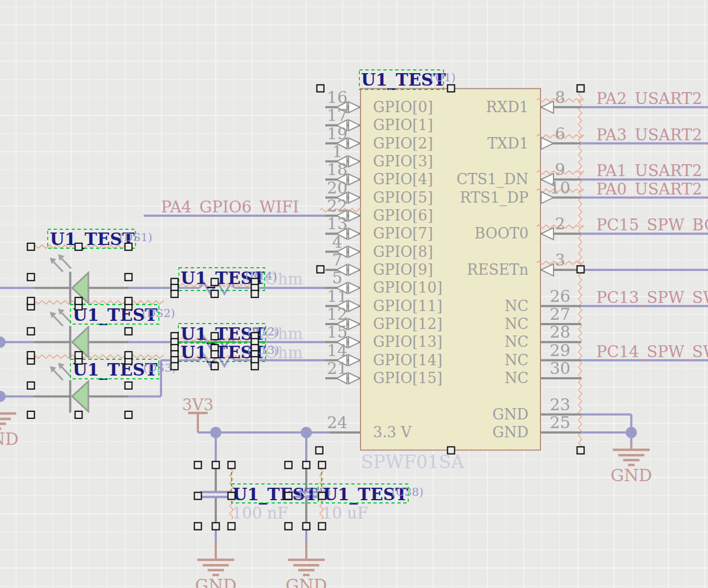 The width and height of the screenshot is (708, 588). I want to click on net-label: PA1_USART2_R, so click(652, 171).